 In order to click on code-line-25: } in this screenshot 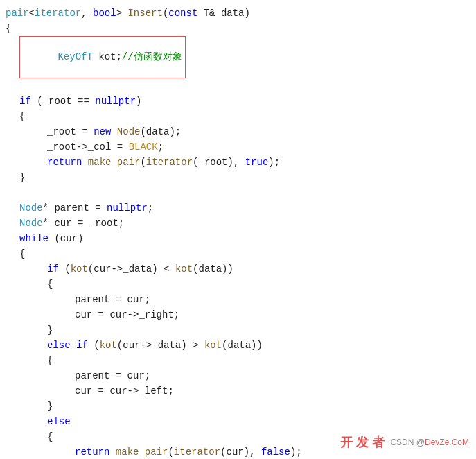, I will do `click(241, 406)`.